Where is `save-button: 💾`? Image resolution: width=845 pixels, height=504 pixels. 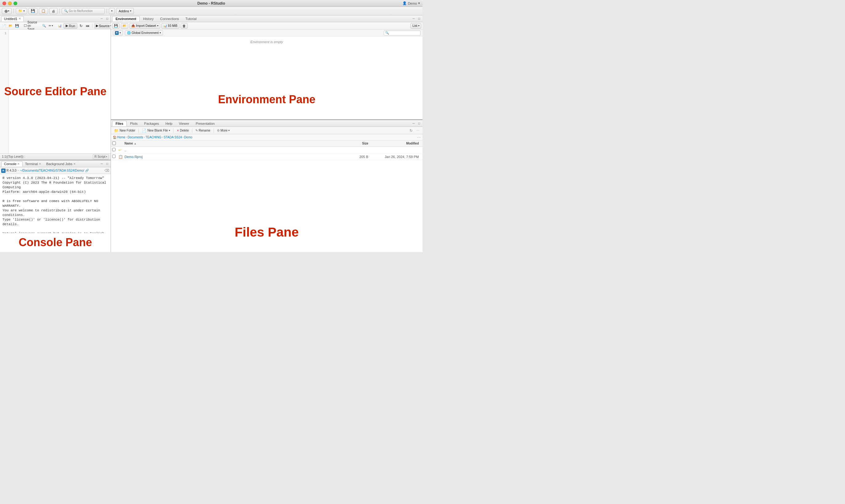
save-button: 💾 is located at coordinates (33, 11).